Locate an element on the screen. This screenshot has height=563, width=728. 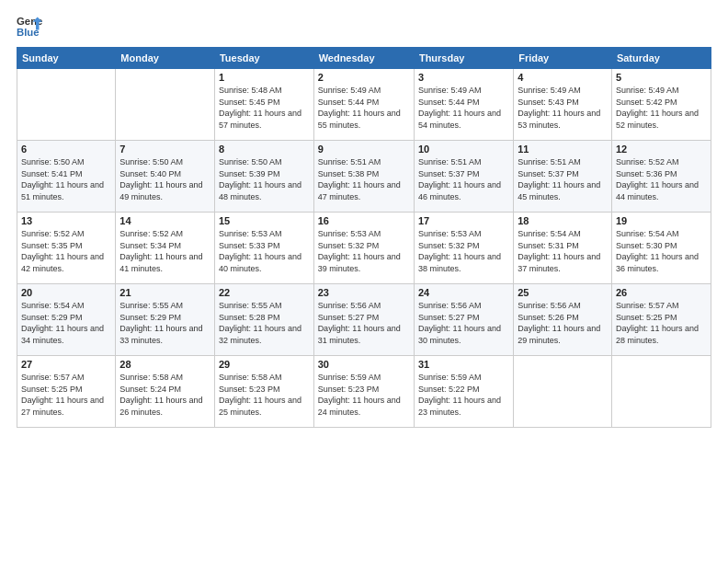
weekday-header-thursday: Thursday is located at coordinates (463, 59).